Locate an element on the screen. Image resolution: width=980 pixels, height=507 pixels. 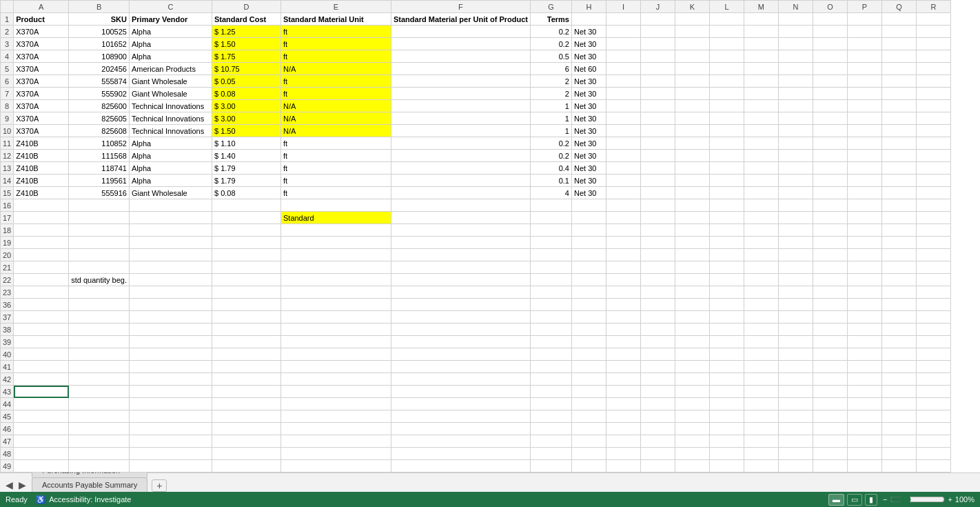
cell-r7-c7: Net 30 is located at coordinates (589, 94).